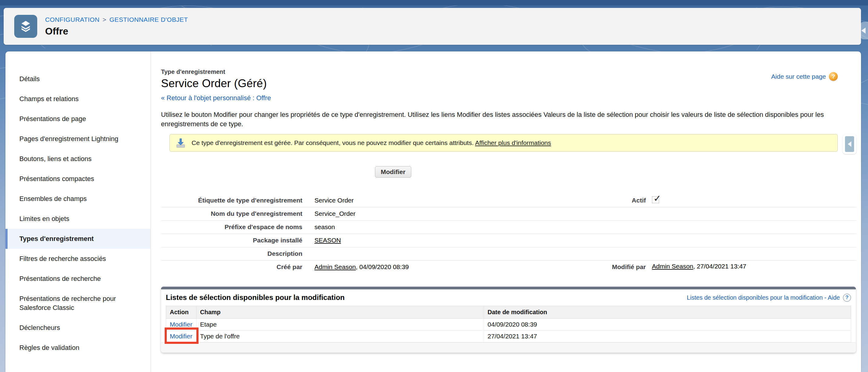 The width and height of the screenshot is (868, 372). What do you see at coordinates (864, 31) in the screenshot?
I see `header-collapse-tab` at bounding box center [864, 31].